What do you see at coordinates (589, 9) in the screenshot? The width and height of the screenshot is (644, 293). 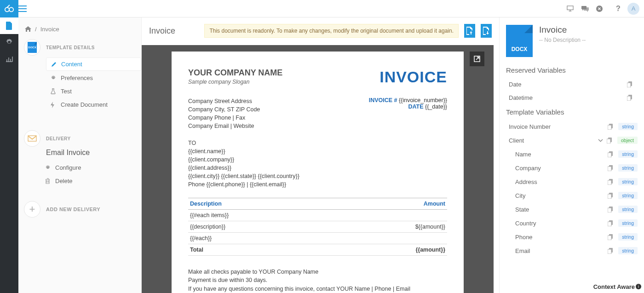 I see `chat-icon` at bounding box center [589, 9].